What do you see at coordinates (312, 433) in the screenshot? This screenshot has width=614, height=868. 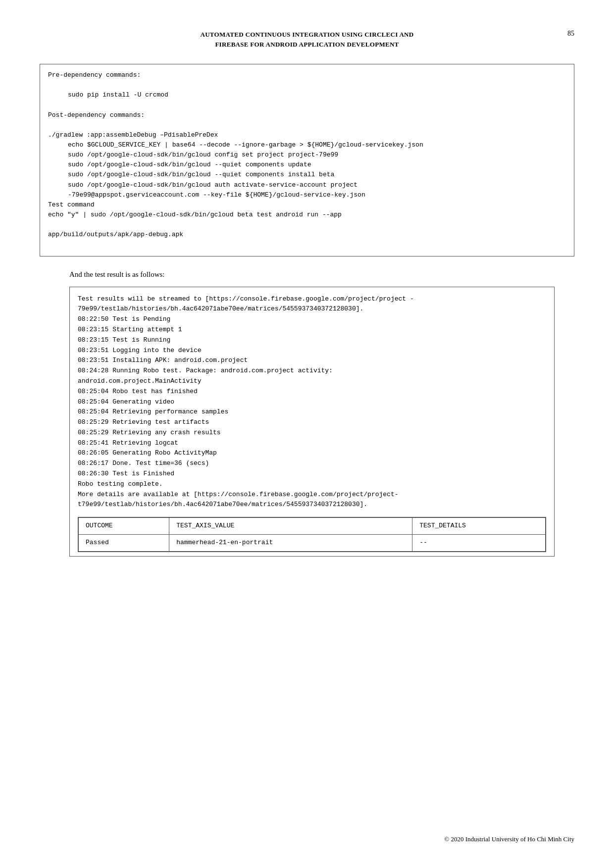 I see `result-line: 08:25:29 Retrieving any crash results` at bounding box center [312, 433].